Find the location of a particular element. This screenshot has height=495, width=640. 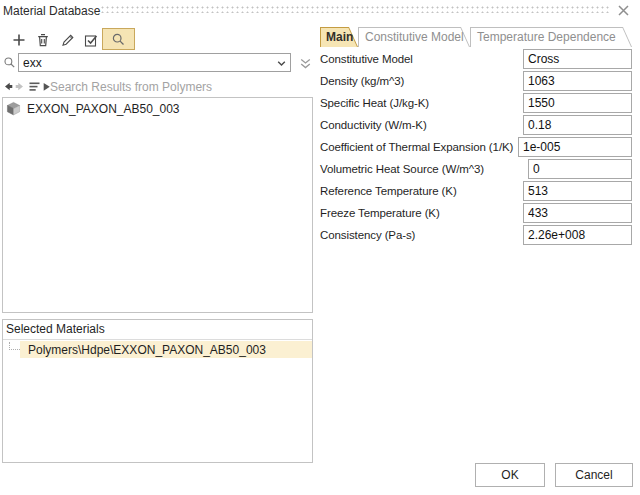

pencil-icon is located at coordinates (68, 40).